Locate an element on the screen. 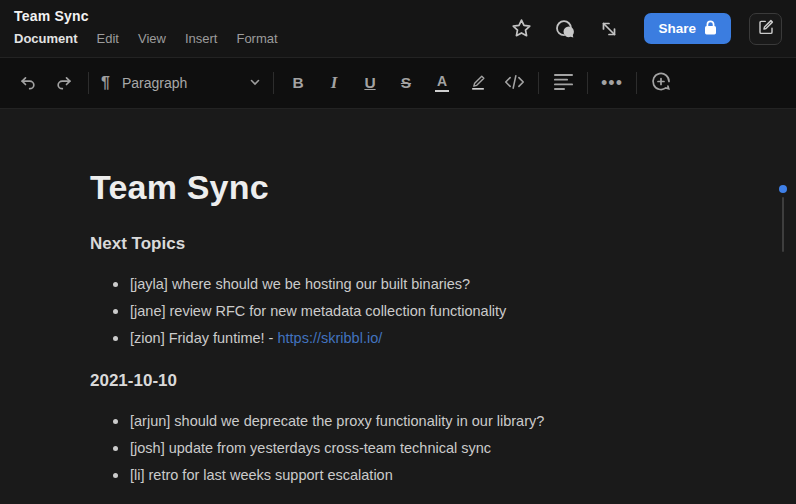  list-item: [li] retro for last weeks support escala… is located at coordinates (413, 476).